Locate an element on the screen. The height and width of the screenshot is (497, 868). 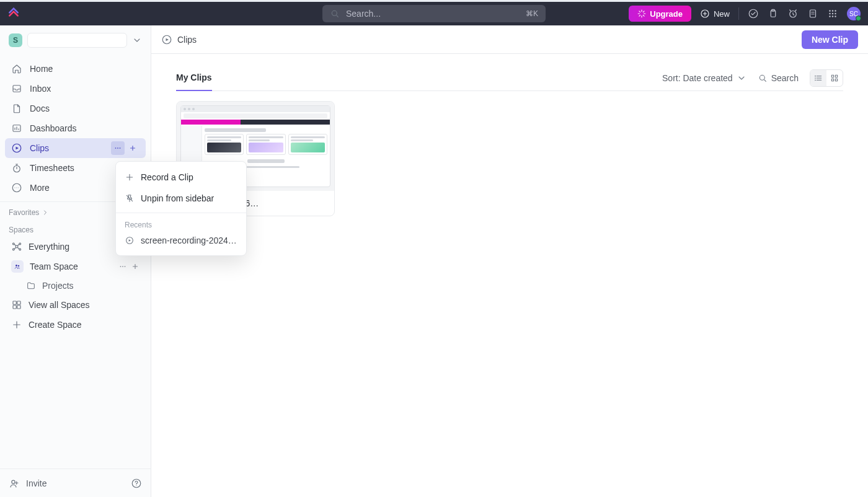
clipboard-icon is located at coordinates (773, 14).